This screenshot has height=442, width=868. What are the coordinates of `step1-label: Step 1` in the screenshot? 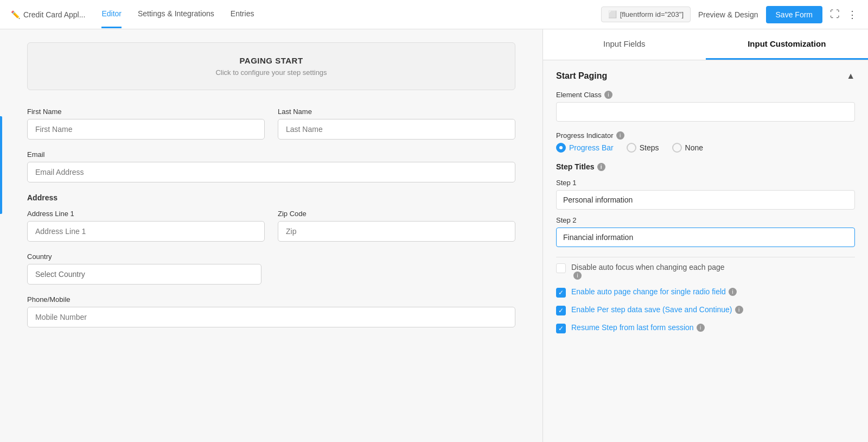 It's located at (705, 182).